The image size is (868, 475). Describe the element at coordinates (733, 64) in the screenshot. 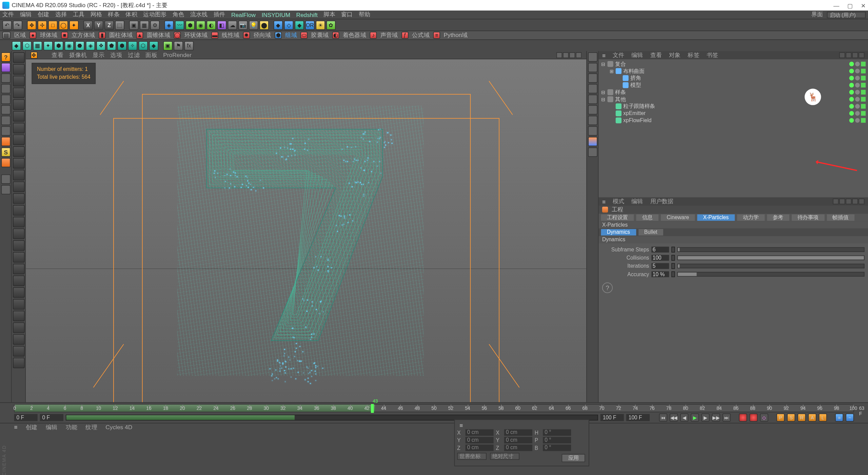

I see `object-row: ⊟复合` at that location.